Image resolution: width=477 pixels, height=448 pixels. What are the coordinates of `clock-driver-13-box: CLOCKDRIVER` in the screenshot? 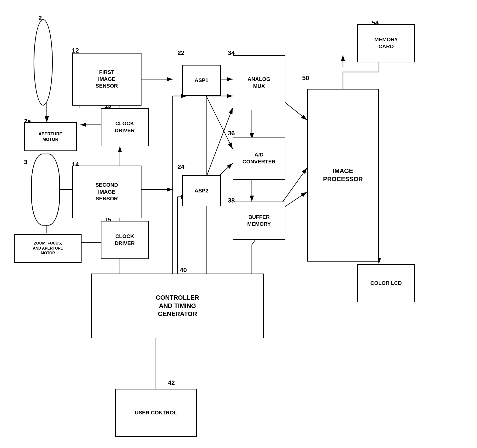 It's located at (125, 127).